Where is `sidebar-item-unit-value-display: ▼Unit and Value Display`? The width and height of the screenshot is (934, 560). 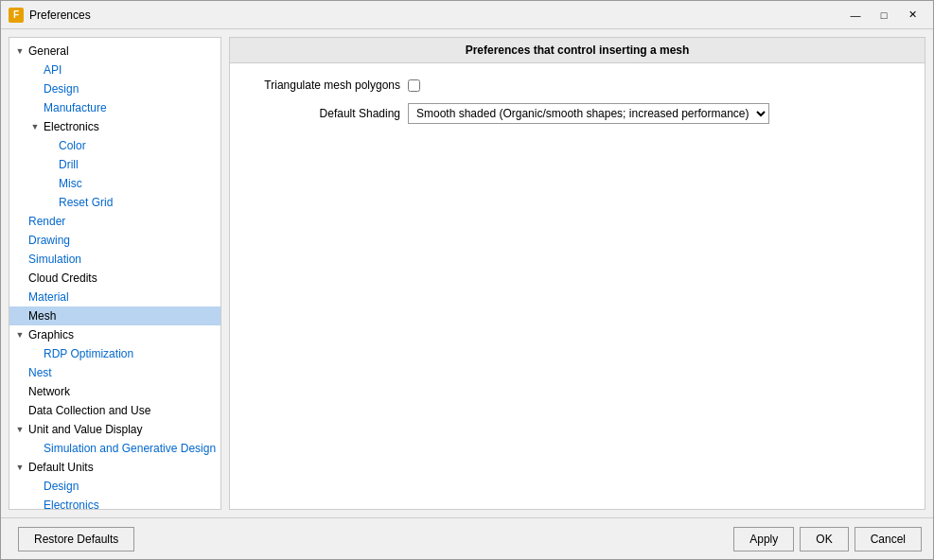
sidebar-item-unit-value-display: ▼Unit and Value Display is located at coordinates (115, 429).